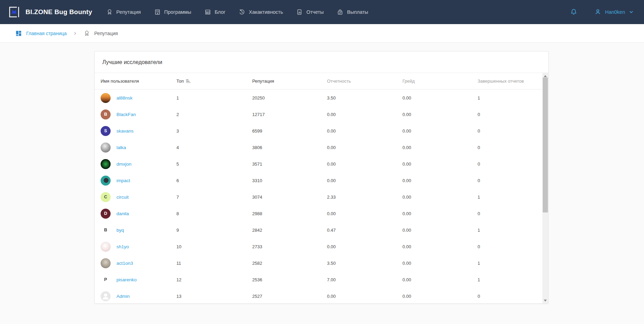 The image size is (644, 324). I want to click on username-link: sh1yo, so click(123, 247).